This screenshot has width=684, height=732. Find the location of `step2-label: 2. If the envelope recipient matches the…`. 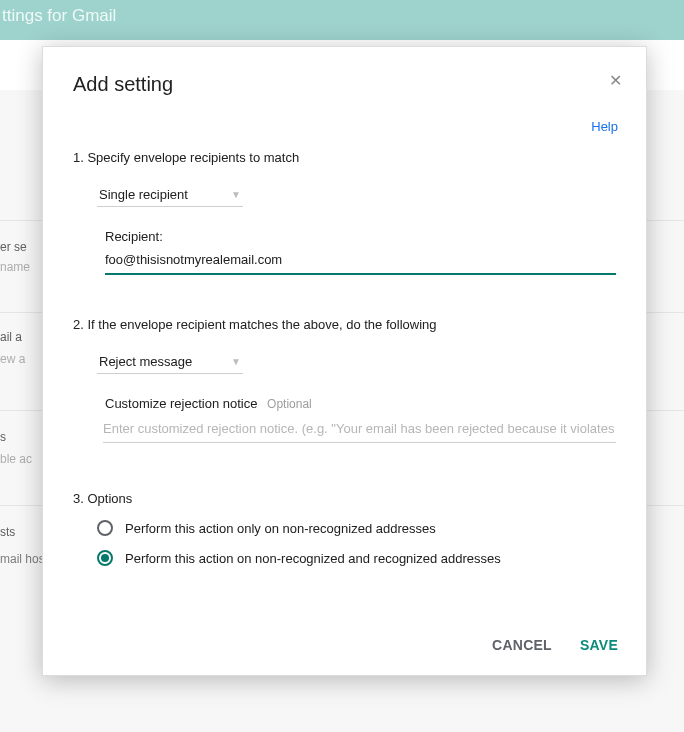

step2-label: 2. If the envelope recipient matches the… is located at coordinates (344, 324).